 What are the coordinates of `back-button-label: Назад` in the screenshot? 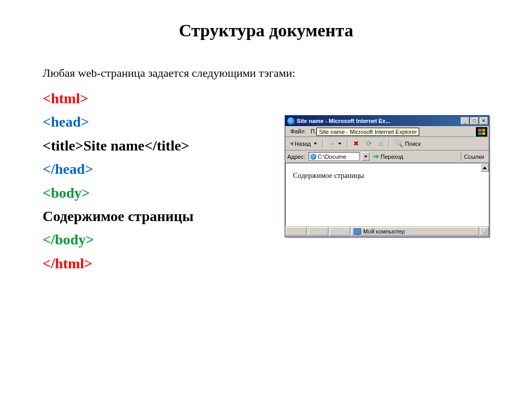 It's located at (303, 144).